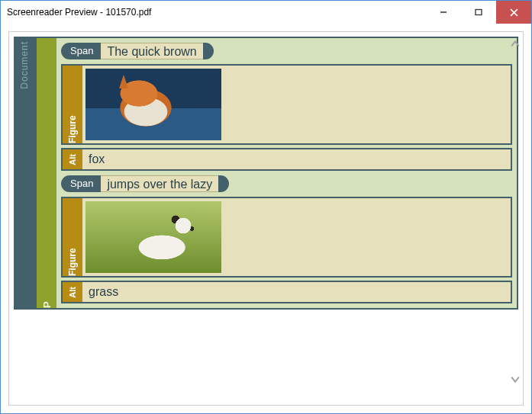  What do you see at coordinates (47, 175) in the screenshot?
I see `paragraph-label: P` at bounding box center [47, 175].